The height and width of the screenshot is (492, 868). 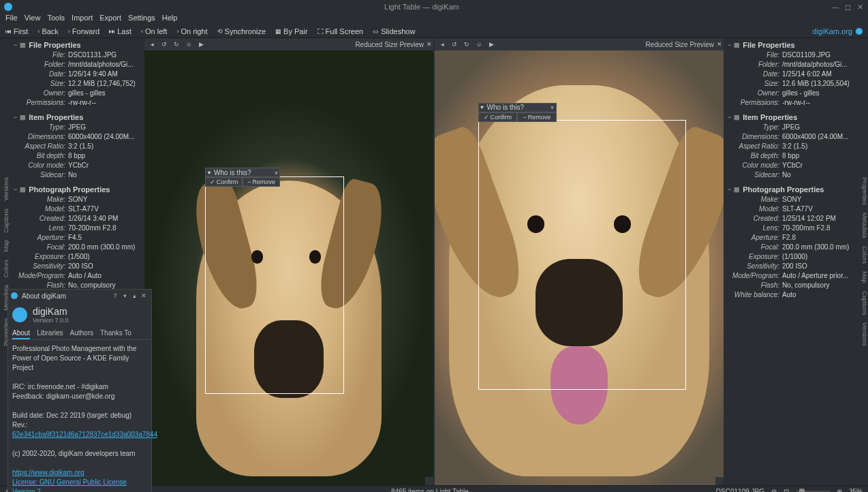 I want to click on tab-properties-right: Properties, so click(x=863, y=191).